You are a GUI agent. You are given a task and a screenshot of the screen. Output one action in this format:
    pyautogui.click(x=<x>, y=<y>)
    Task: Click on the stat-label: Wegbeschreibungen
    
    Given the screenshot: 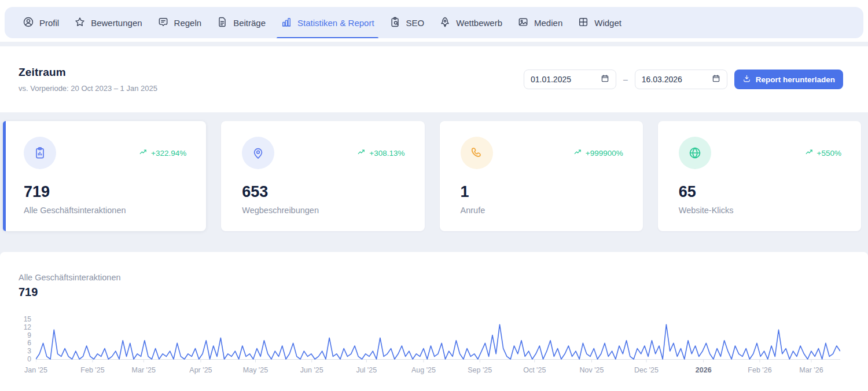 What is the action you would take?
    pyautogui.click(x=323, y=210)
    